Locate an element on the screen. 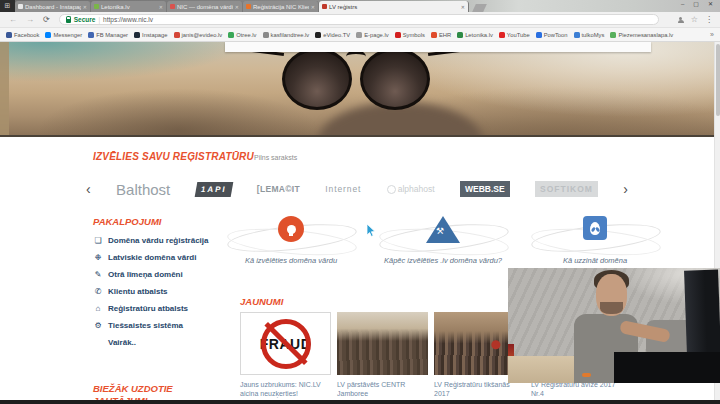  service-icon: ✎ is located at coordinates (98, 274).